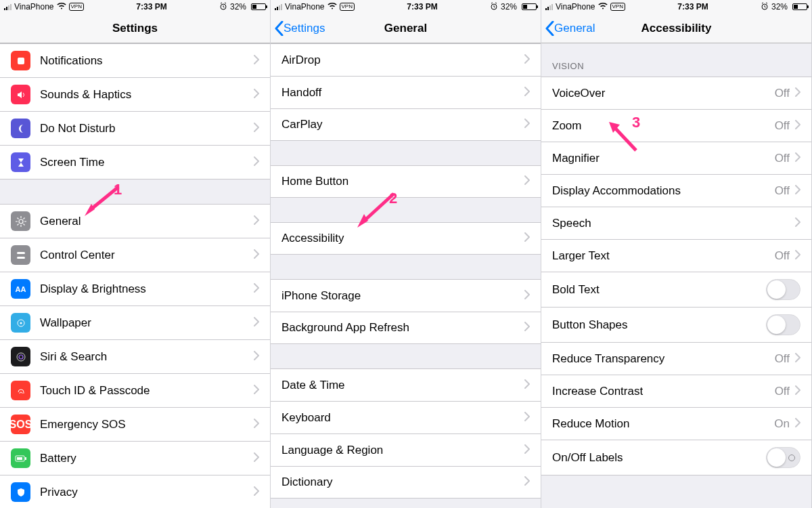  What do you see at coordinates (677, 60) in the screenshot?
I see `section-header-vision: VISION` at bounding box center [677, 60].